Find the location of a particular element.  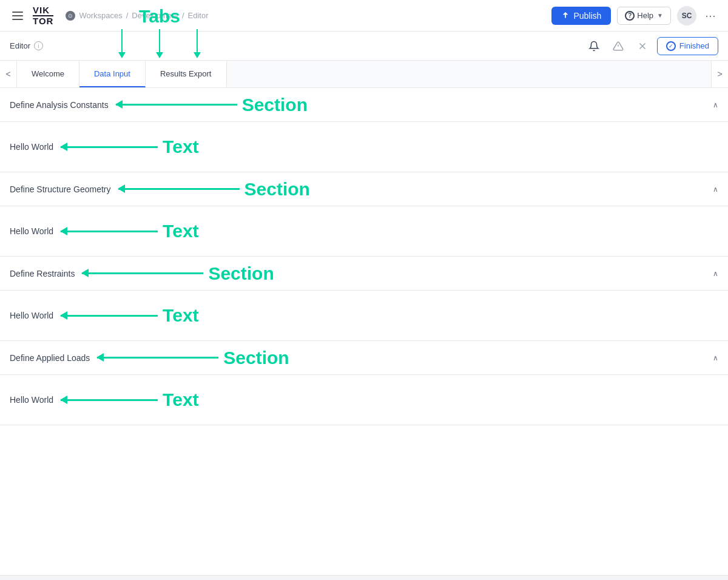

section-restraints: Define Restraints Section ∧ Hello World … is located at coordinates (364, 298).